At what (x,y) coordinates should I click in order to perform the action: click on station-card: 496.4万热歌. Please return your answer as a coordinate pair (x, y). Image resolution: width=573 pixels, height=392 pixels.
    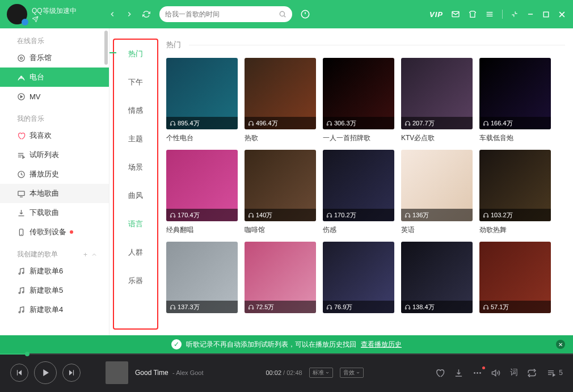
    Looking at the image, I should click on (280, 100).